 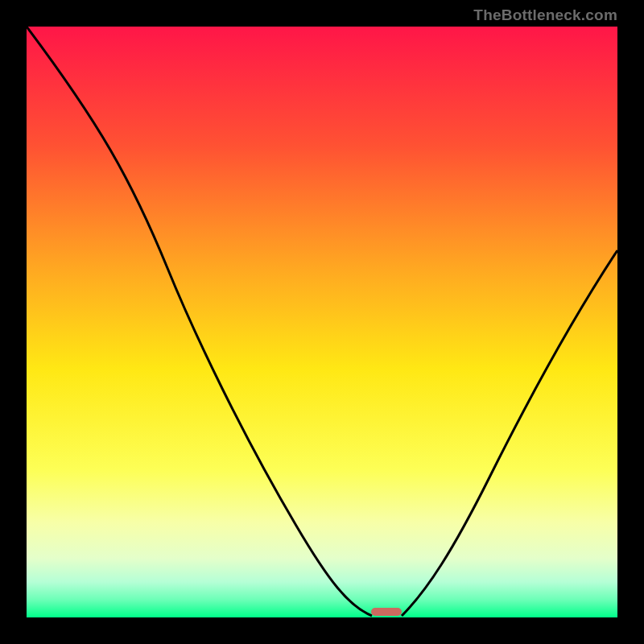 I want to click on watermark-text: TheBottleneck.com, so click(x=546, y=15).